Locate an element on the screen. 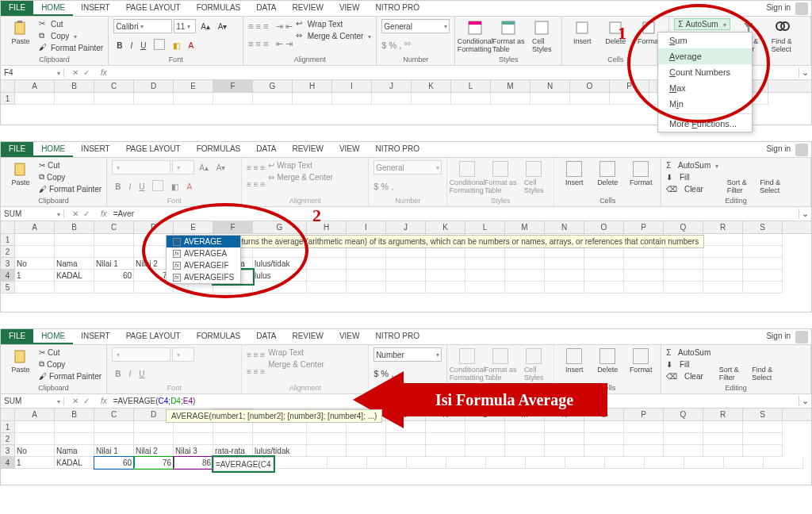 The image size is (812, 514). group-clipboard-label: Clipboard is located at coordinates (54, 60).